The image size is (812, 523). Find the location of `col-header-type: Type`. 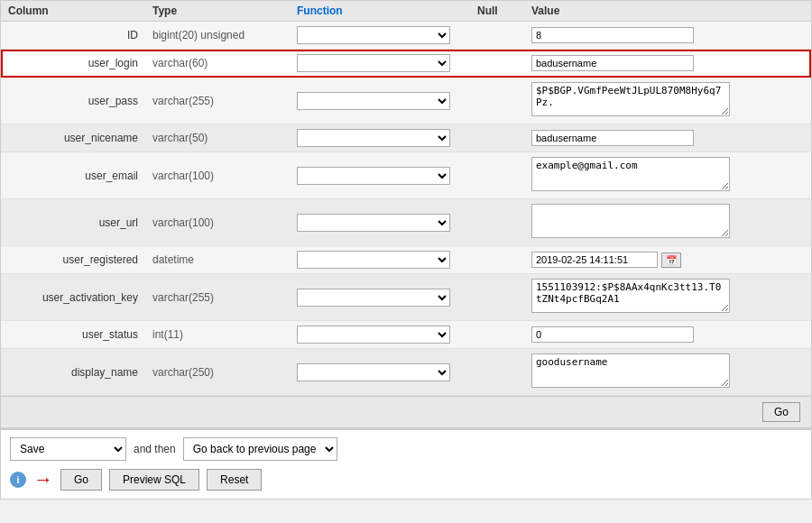

col-header-type: Type is located at coordinates (225, 11).